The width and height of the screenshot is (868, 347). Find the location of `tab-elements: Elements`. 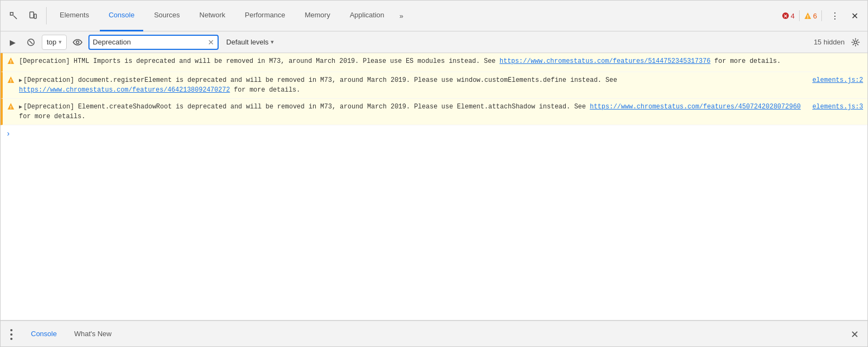

tab-elements: Elements is located at coordinates (74, 16).